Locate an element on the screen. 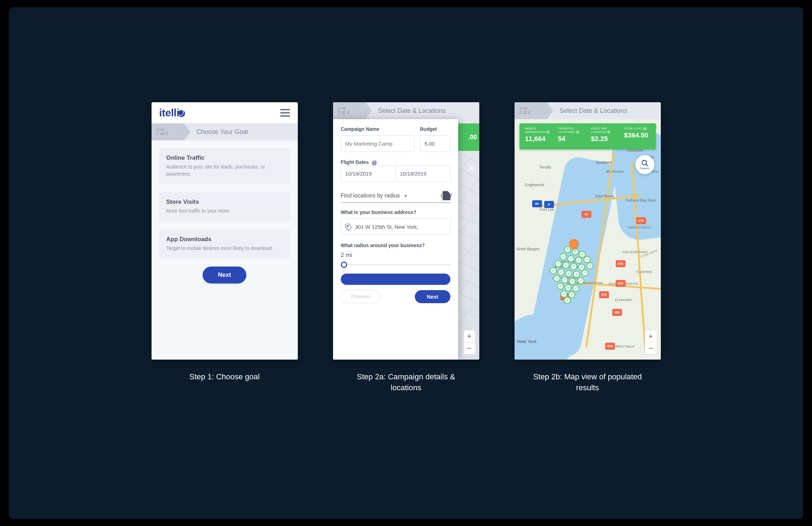 This screenshot has height=526, width=812. globe-icon is located at coordinates (182, 114).